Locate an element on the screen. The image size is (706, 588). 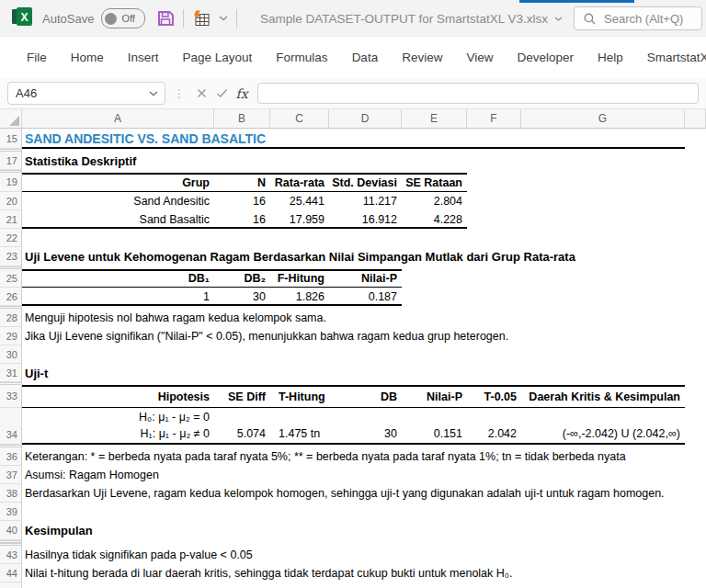
row-header-19: 19 is located at coordinates (11, 182).